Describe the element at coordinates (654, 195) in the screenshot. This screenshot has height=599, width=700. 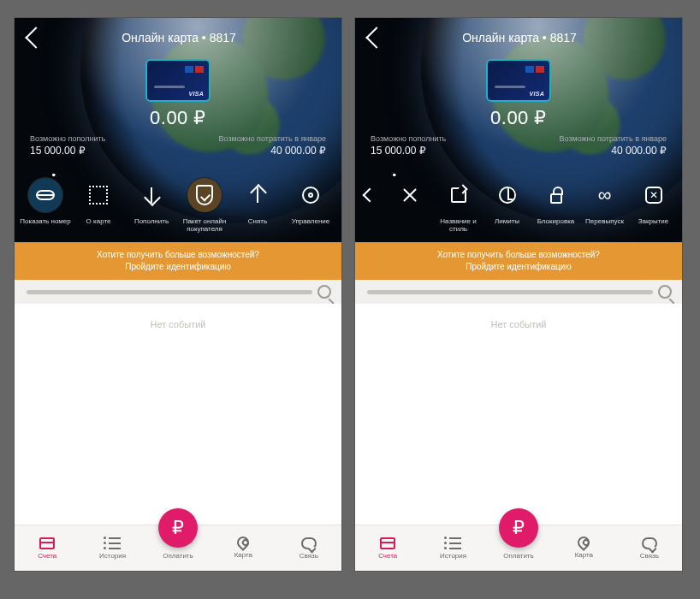
I see `close-square-icon: ✕` at that location.